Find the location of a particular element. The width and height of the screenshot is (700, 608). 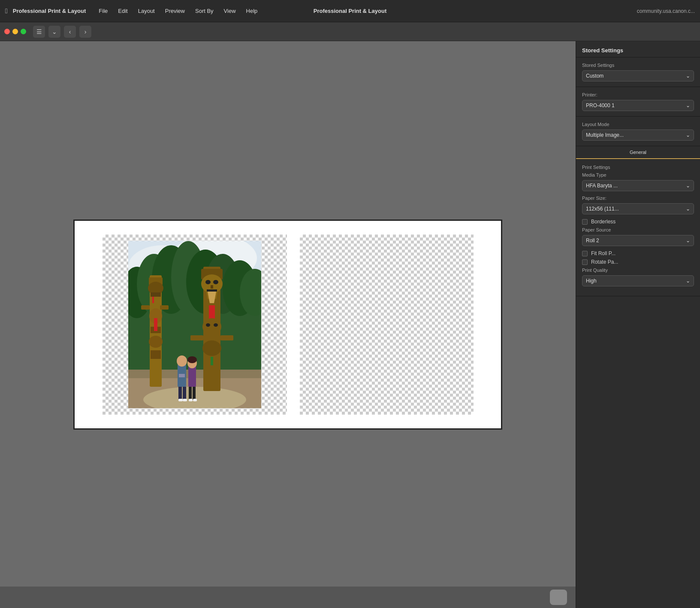

rotate-page-label: Rotate Pa... is located at coordinates (605, 262).